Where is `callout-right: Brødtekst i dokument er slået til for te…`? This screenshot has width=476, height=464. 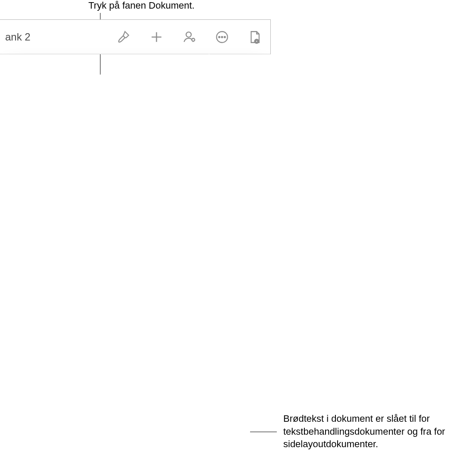 callout-right: Brødtekst i dokument er slået til for te… is located at coordinates (378, 432).